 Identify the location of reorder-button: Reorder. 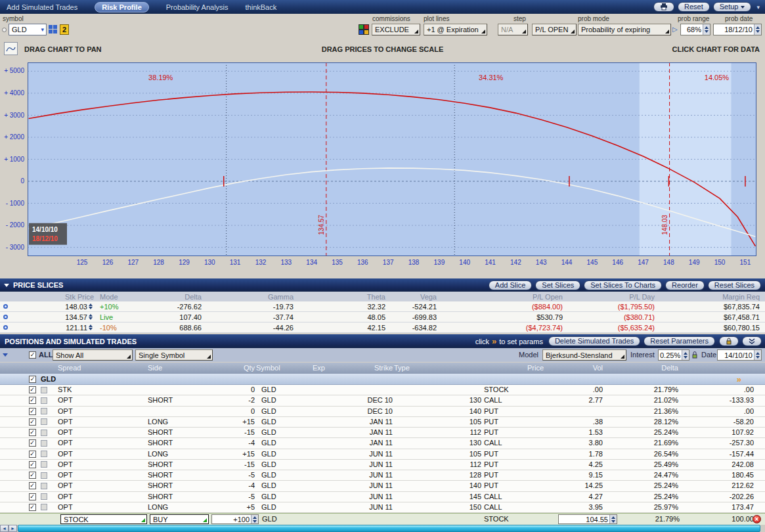
(685, 285).